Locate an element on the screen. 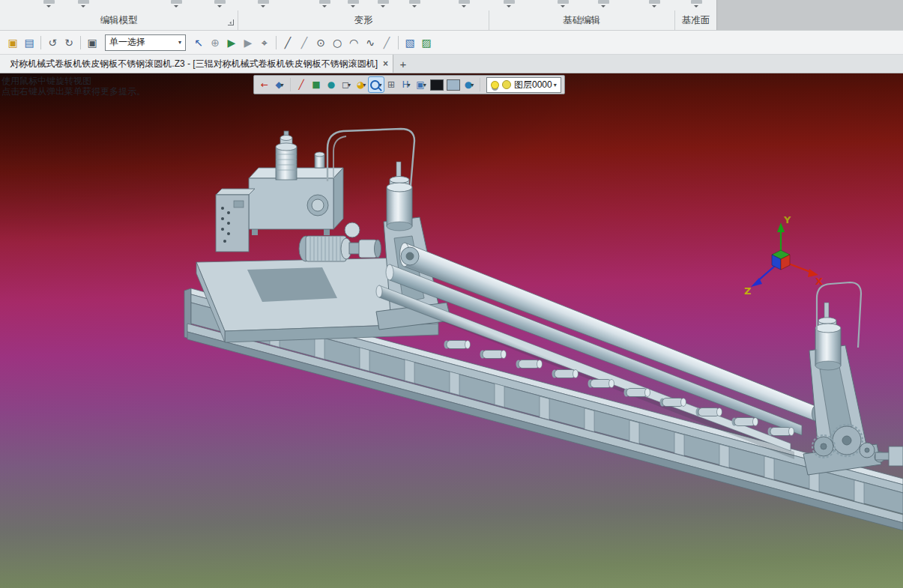 This screenshot has width=903, height=588. triad-x-label: X is located at coordinates (819, 282).